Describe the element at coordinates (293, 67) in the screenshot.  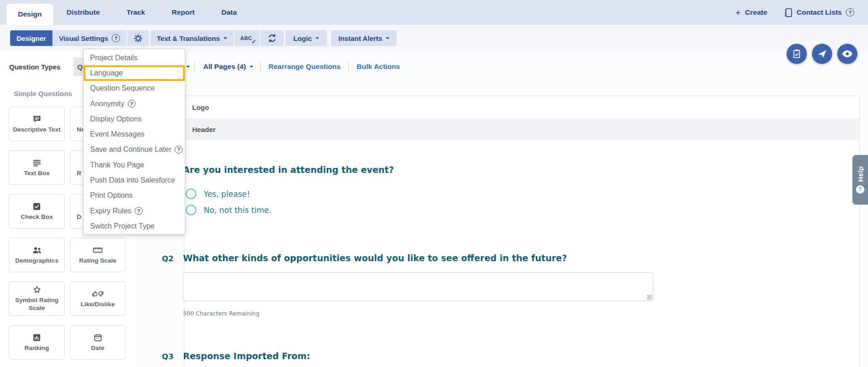
I see `page-toolbar: All Pages (4) Rearrange Questions Bulk A…` at that location.